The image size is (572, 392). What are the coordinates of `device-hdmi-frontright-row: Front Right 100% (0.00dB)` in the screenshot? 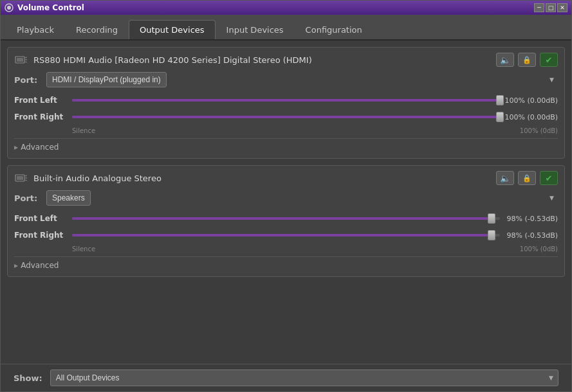 It's located at (286, 117).